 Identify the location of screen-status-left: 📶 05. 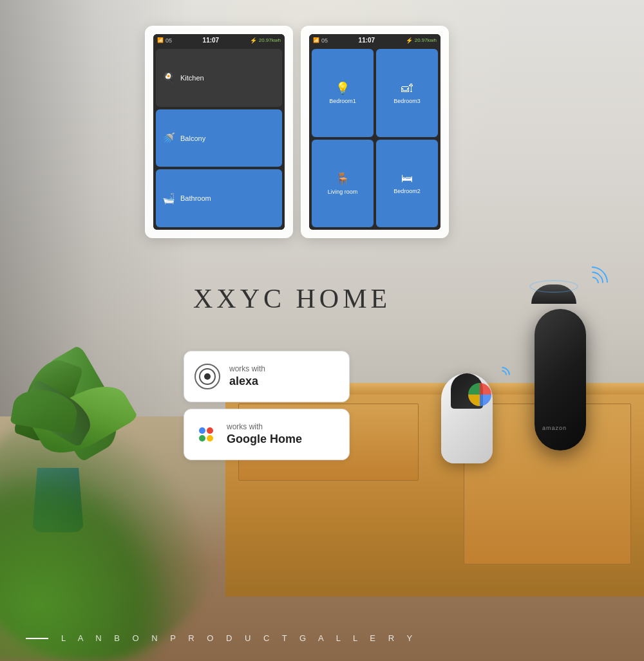
(165, 41).